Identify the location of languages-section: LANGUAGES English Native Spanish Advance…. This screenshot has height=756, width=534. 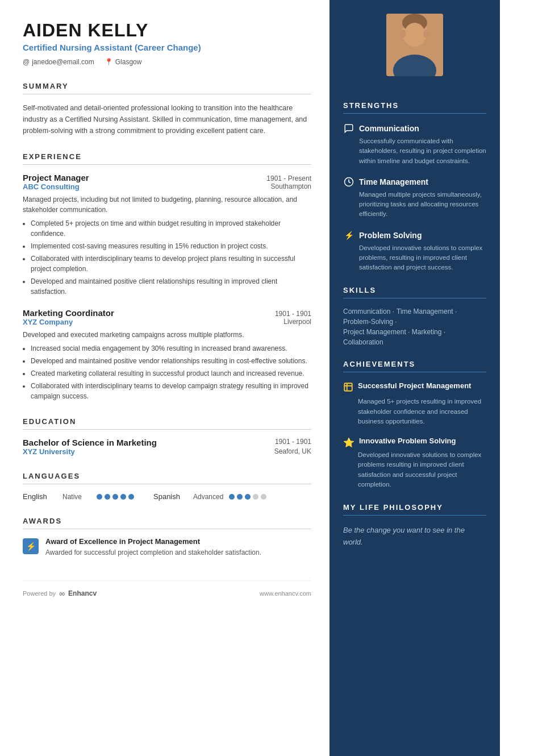
(167, 487).